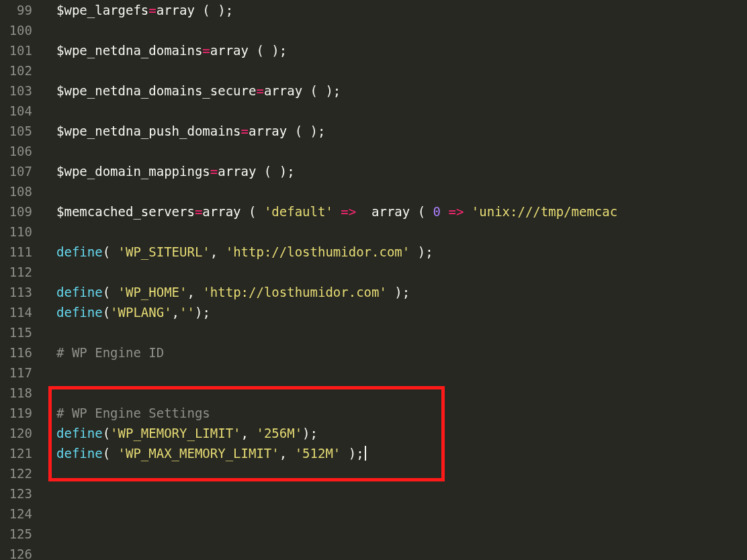 This screenshot has width=747, height=560. What do you see at coordinates (402, 453) in the screenshot?
I see `code-line: define( 'WP_MAX_MEMORY_LIMIT', '512M' );` at bounding box center [402, 453].